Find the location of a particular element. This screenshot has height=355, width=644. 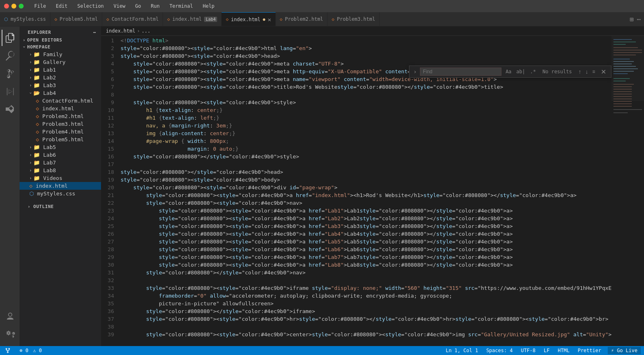

folder-label: Lab5 is located at coordinates (50, 147).